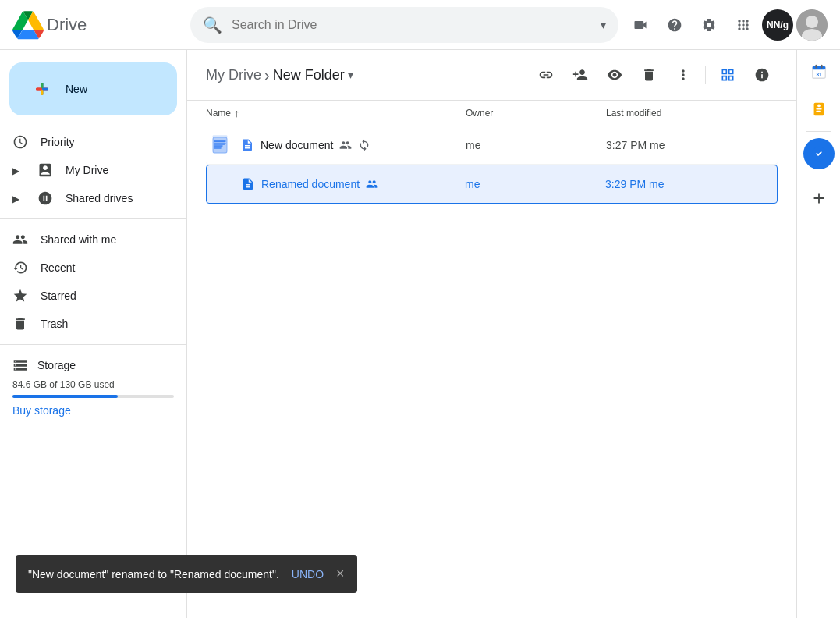 The height and width of the screenshot is (618, 840). I want to click on sidebar-item-my-drive: ▶ My Drive, so click(89, 170).